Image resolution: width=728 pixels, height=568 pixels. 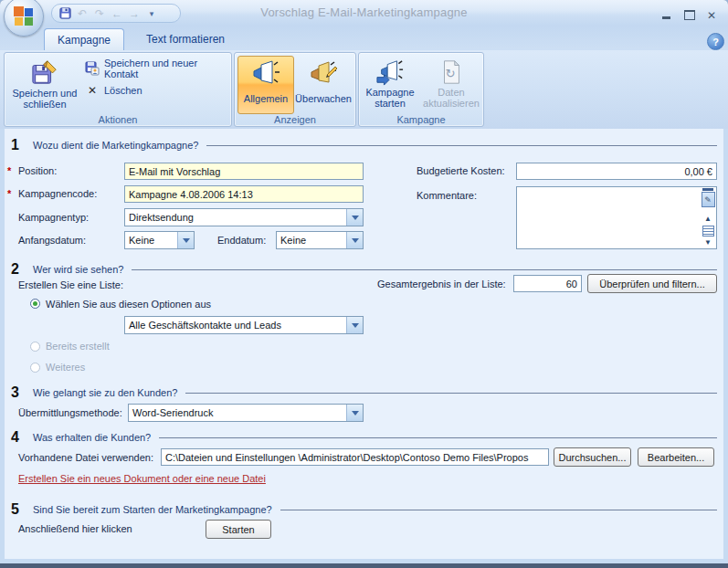 I want to click on start-date-select: Keine, so click(x=159, y=240).